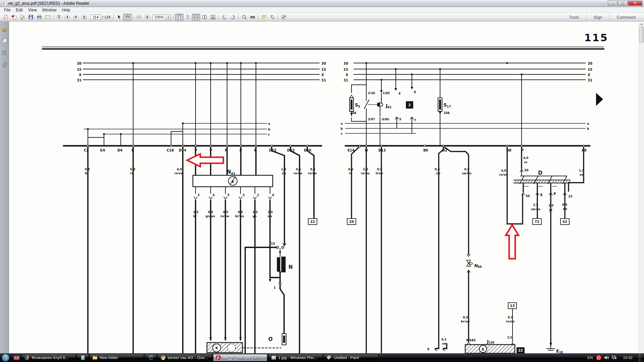  What do you see at coordinates (5, 64) in the screenshot?
I see `attachments-icon` at bounding box center [5, 64].